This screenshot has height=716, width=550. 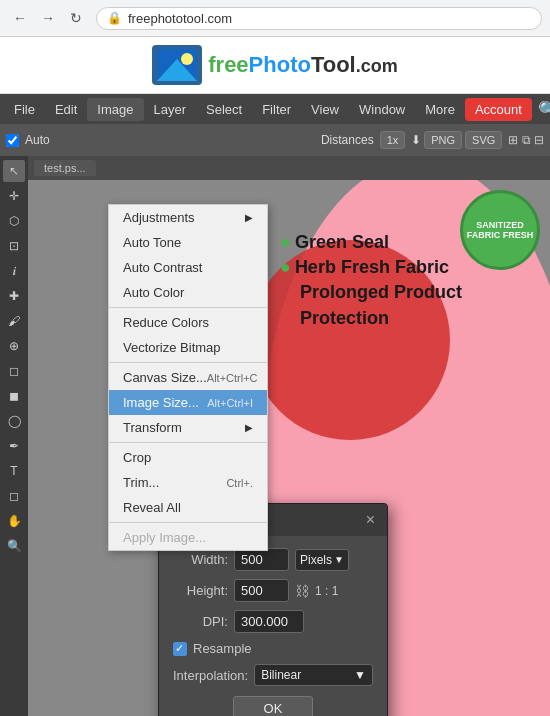 What do you see at coordinates (440, 110) in the screenshot?
I see `menu-more: More` at bounding box center [440, 110].